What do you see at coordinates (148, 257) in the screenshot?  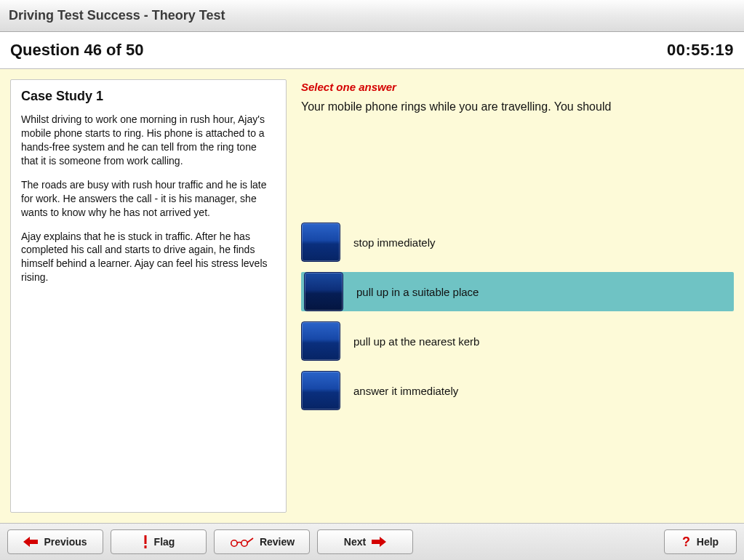 I see `case-paragraph: Ajay explains that he is stuck in traffi…` at bounding box center [148, 257].